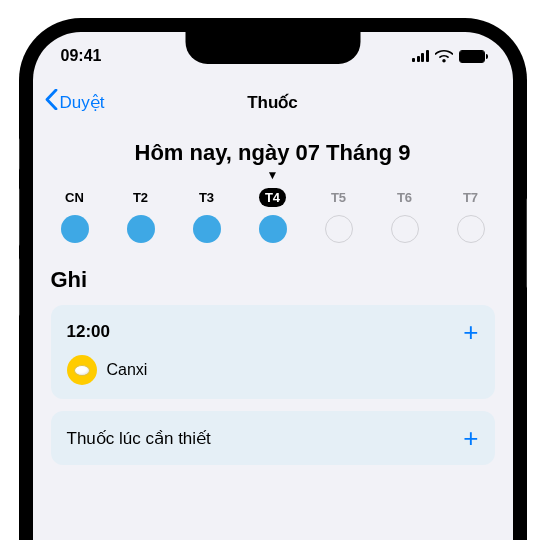 This screenshot has height=540, width=545. Describe the element at coordinates (273, 224) in the screenshot. I see `week-calendar: CN T2 T3 T4 T5 T6` at that location.